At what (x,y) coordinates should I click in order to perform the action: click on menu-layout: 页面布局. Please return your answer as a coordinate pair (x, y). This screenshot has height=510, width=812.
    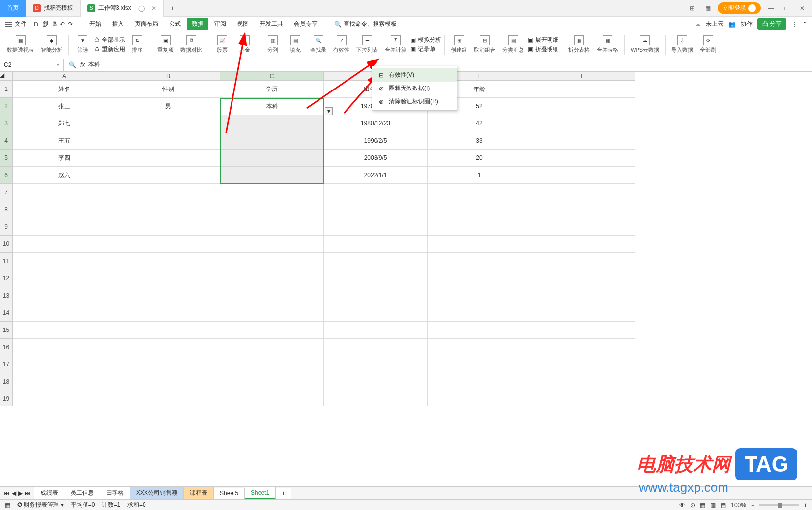
    Looking at the image, I should click on (146, 24).